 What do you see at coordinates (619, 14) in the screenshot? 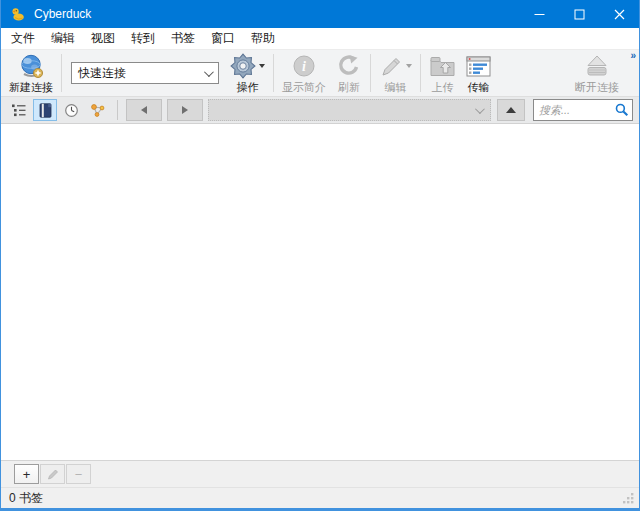
I see `close-button` at bounding box center [619, 14].